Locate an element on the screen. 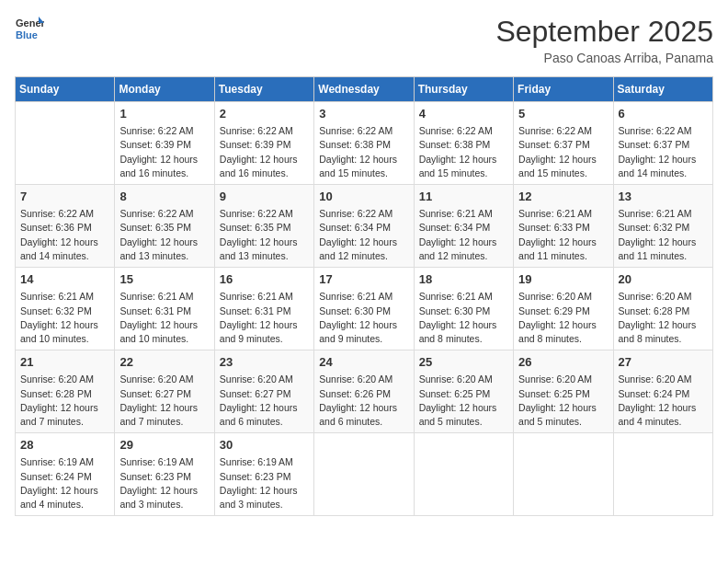 The image size is (728, 563). calendar-cell: 12Sunrise: 6:21 AM Sunset: 6:33 PM Dayli… is located at coordinates (563, 226).